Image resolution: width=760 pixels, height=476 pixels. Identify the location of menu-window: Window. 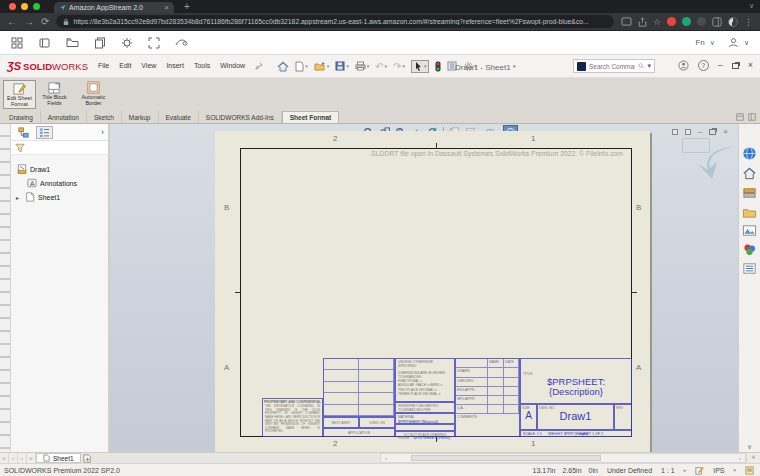
(232, 66).